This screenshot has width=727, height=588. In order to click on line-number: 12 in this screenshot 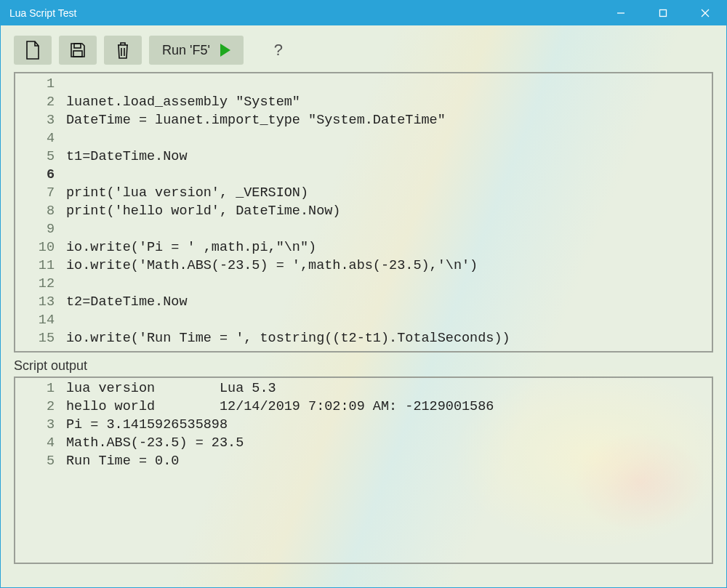, I will do `click(35, 283)`.